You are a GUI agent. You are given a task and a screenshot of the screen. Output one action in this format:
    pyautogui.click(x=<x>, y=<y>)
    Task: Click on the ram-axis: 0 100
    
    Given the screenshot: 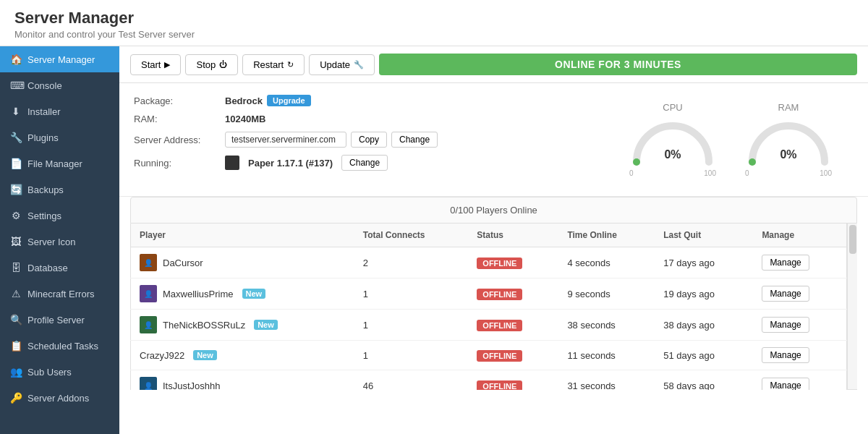 What is the action you would take?
    pyautogui.click(x=788, y=174)
    